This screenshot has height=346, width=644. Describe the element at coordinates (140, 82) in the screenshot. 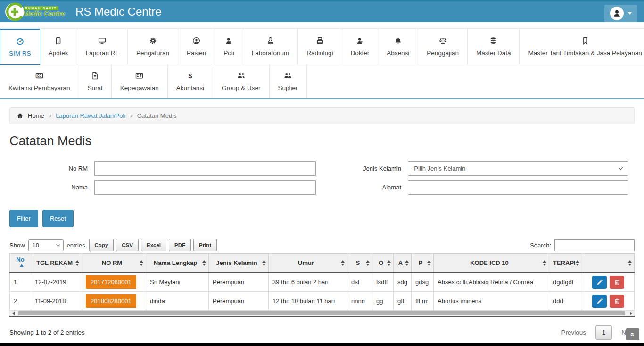

I see `nav-item-kepegawaian: Kepegawaian` at that location.